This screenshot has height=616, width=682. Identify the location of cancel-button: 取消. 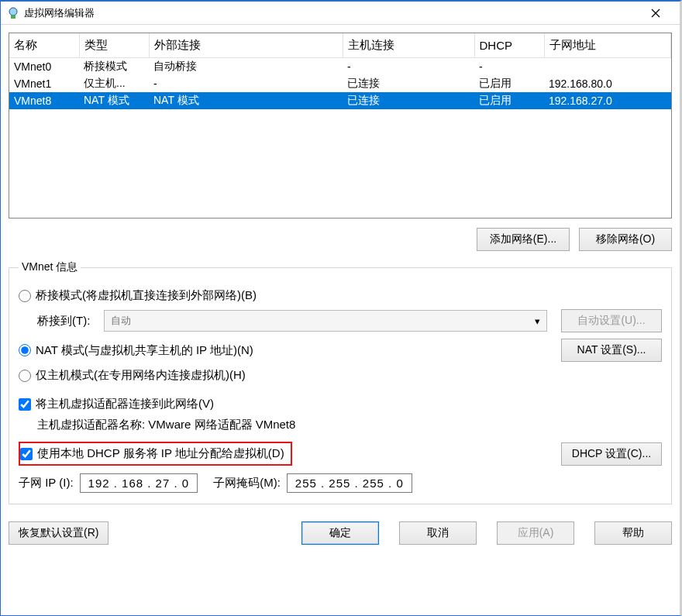
(438, 533).